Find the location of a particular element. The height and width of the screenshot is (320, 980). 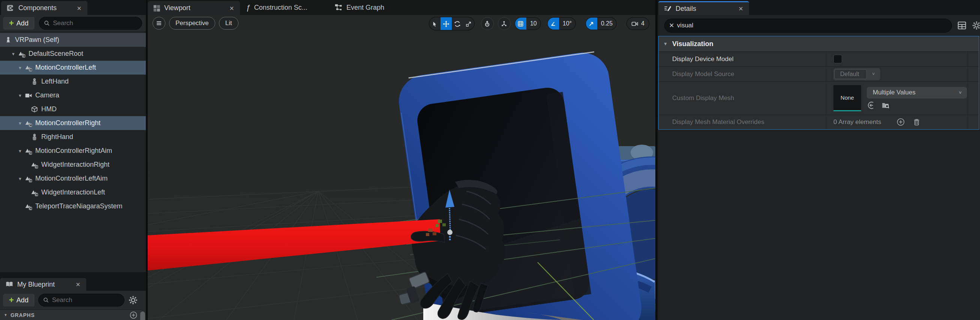

component-row: TeleportTraceNiagaraSystem is located at coordinates (73, 206).